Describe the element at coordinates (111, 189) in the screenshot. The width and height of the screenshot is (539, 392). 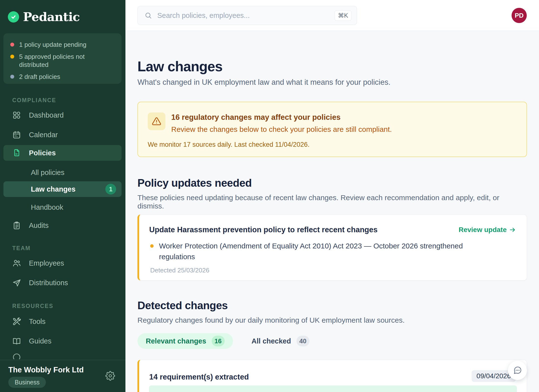
I see `law-changes-count-badge: 1` at that location.